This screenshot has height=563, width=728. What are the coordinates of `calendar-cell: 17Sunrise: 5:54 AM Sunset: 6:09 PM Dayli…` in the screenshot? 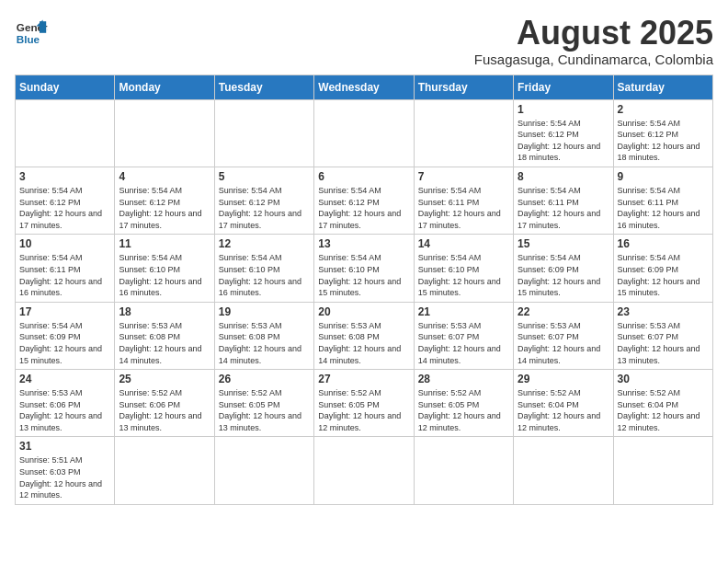 It's located at (65, 335).